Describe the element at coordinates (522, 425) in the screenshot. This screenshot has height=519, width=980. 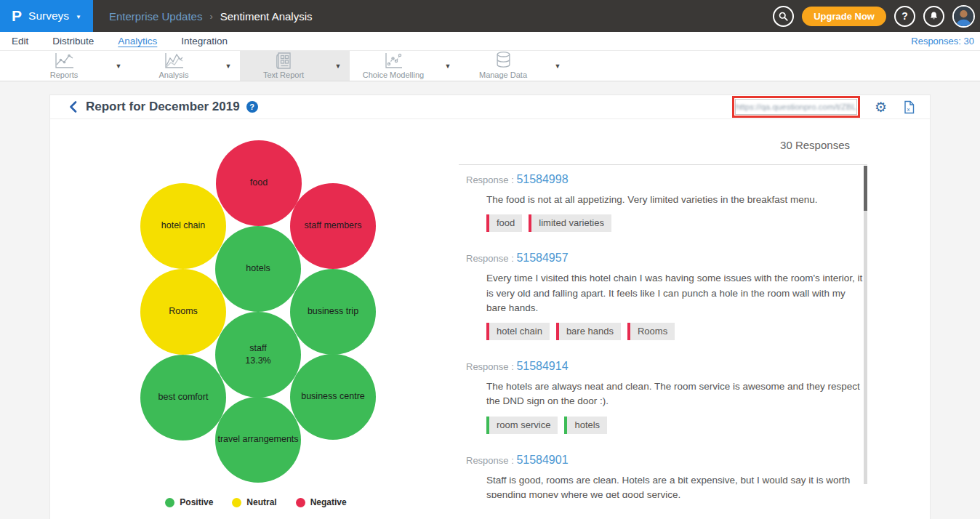
I see `sentiment-tag-room-service: room service` at that location.